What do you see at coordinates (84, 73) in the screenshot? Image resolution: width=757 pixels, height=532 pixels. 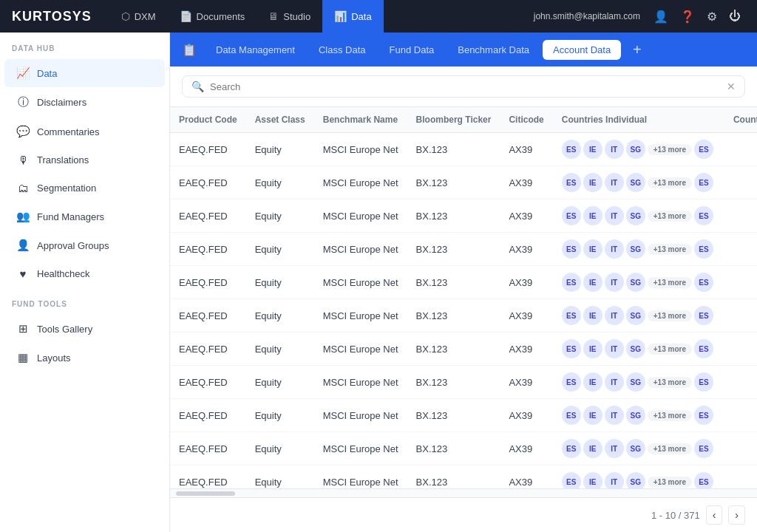 I see `sidebar-item-data: 📈 Data` at bounding box center [84, 73].